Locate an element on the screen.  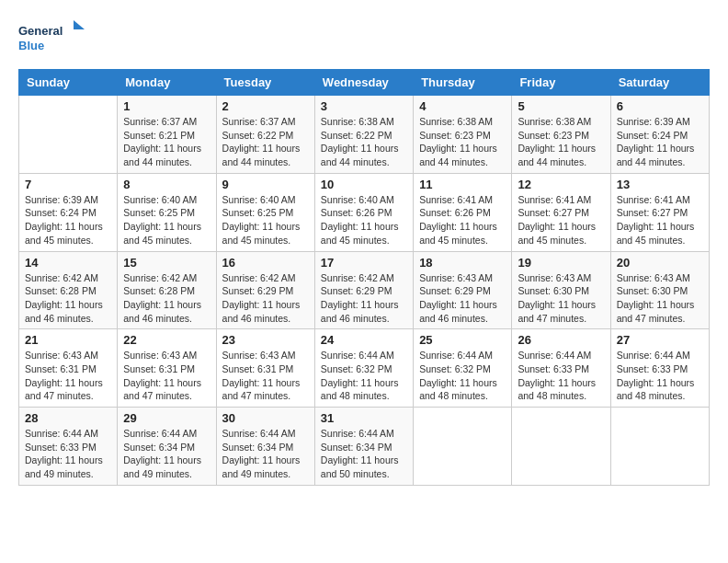
day-number: 28 is located at coordinates (68, 418).